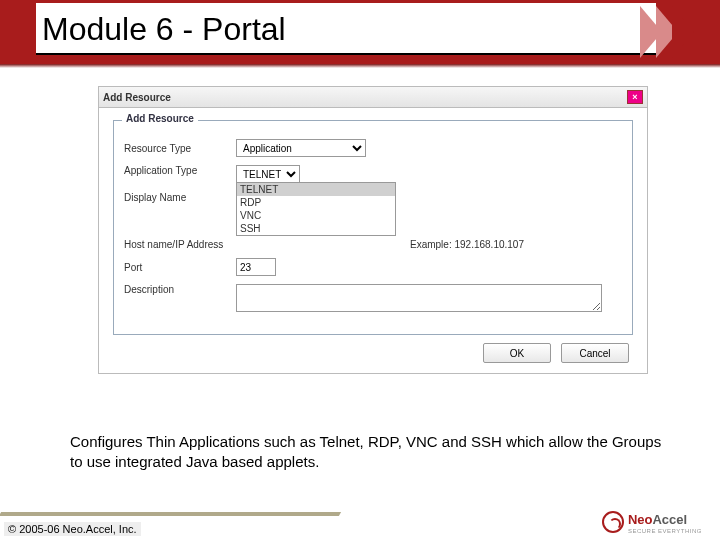 This screenshot has width=720, height=540. What do you see at coordinates (467, 244) in the screenshot?
I see `host-example-text: Example: 192.168.10.107` at bounding box center [467, 244].